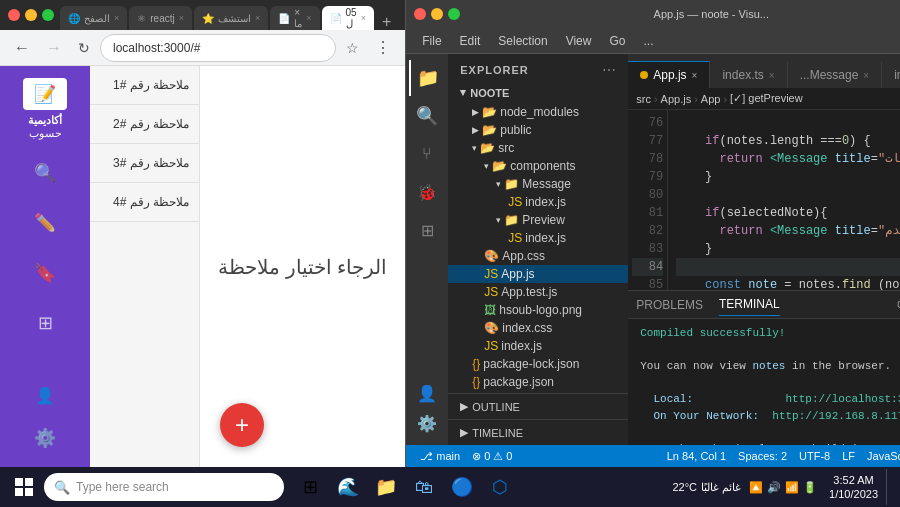 The height and width of the screenshot is (507, 900). I want to click on minimize-control, so click(31, 15).